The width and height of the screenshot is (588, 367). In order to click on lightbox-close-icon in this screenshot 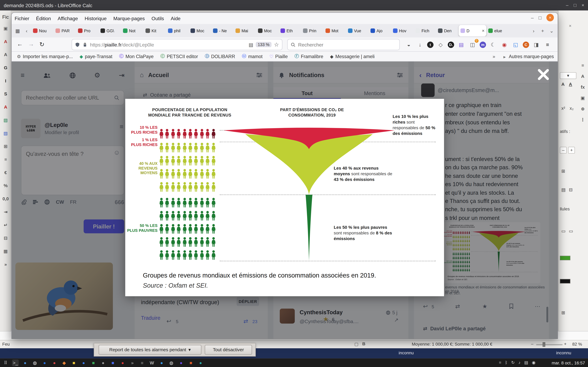, I will do `click(543, 75)`.